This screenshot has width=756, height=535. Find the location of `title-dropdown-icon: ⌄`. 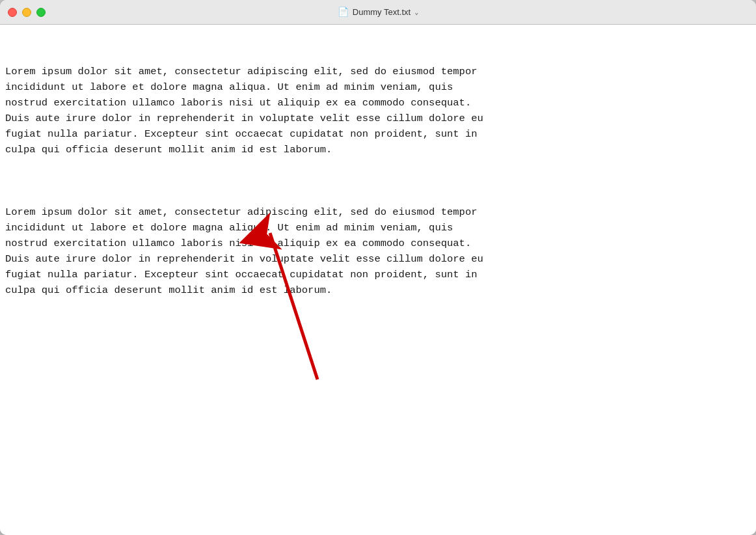

title-dropdown-icon: ⌄ is located at coordinates (416, 12).